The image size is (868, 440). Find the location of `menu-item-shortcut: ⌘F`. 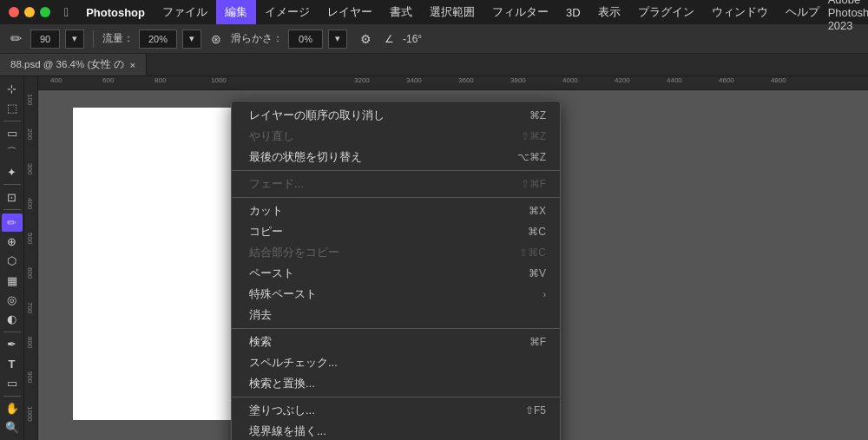

menu-item-shortcut: ⌘F is located at coordinates (538, 342).